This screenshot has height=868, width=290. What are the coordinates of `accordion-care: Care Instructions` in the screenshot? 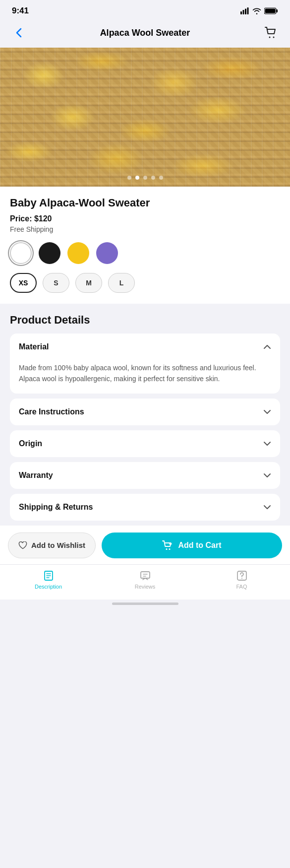 It's located at (145, 412).